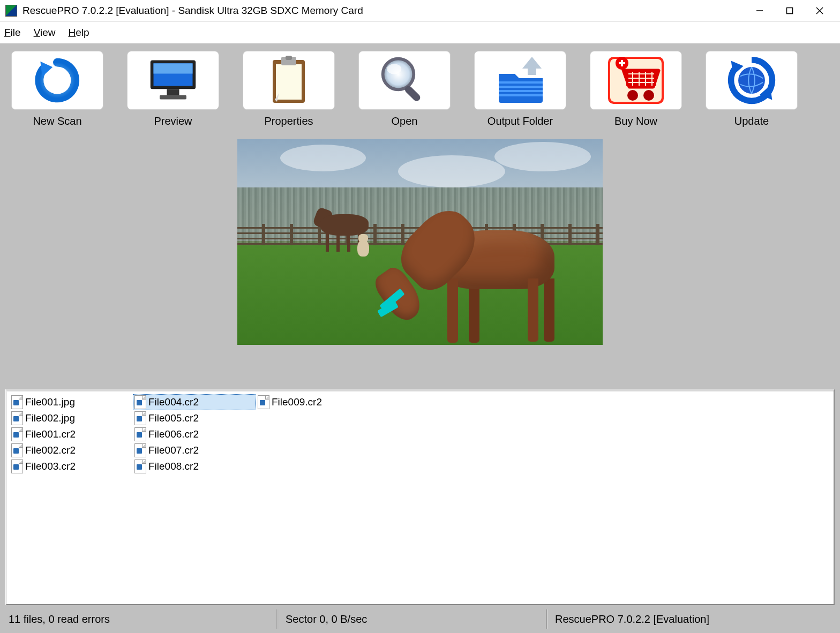 The width and height of the screenshot is (840, 633). What do you see at coordinates (405, 121) in the screenshot?
I see `open-label: Open` at bounding box center [405, 121].